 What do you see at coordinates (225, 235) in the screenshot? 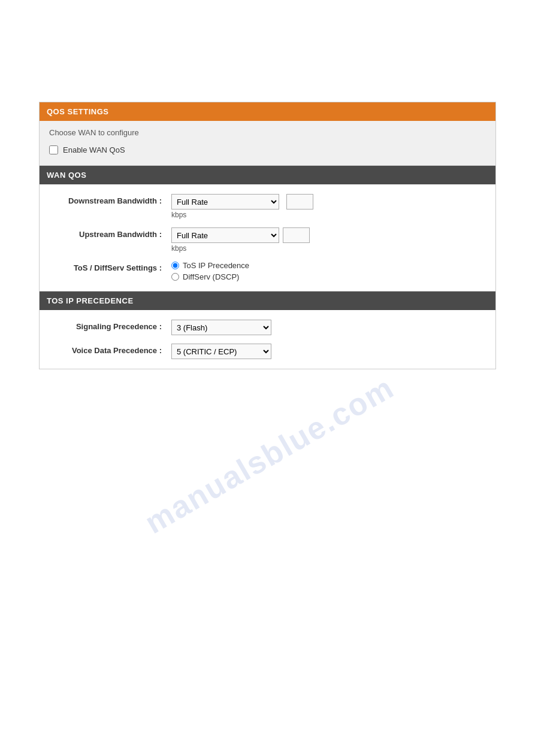
I see `upstream-select: Full Rate Custom` at bounding box center [225, 235].